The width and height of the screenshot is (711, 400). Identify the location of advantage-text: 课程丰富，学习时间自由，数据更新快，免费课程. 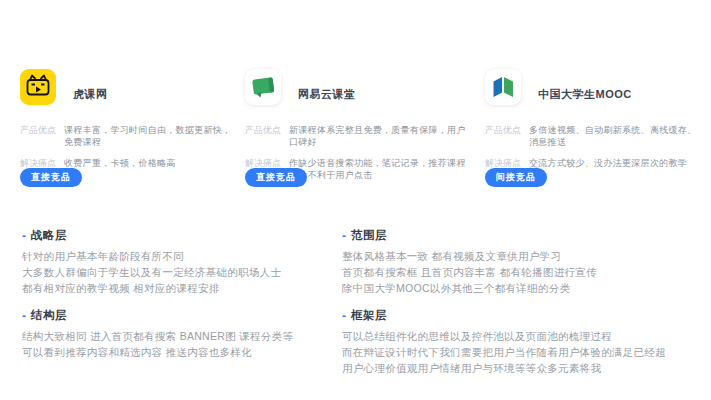
(151, 136).